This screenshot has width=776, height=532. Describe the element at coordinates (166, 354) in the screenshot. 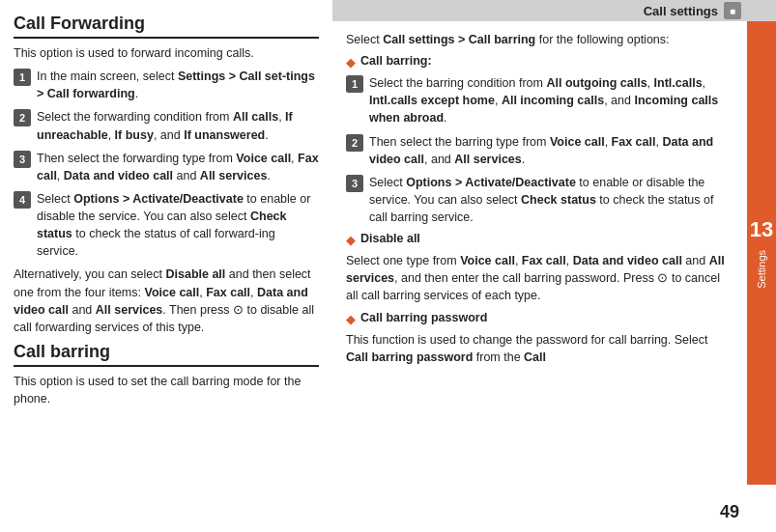

I see `section2-title: Call barring` at that location.